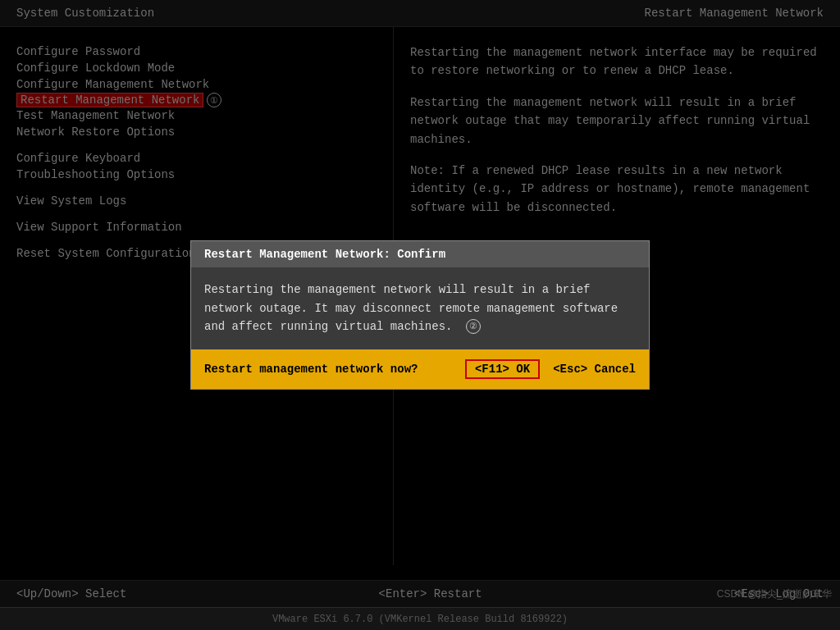  What do you see at coordinates (420, 315) in the screenshot?
I see `confirm-dialog: Restart Management Network: Confirm Rest…` at bounding box center [420, 315].